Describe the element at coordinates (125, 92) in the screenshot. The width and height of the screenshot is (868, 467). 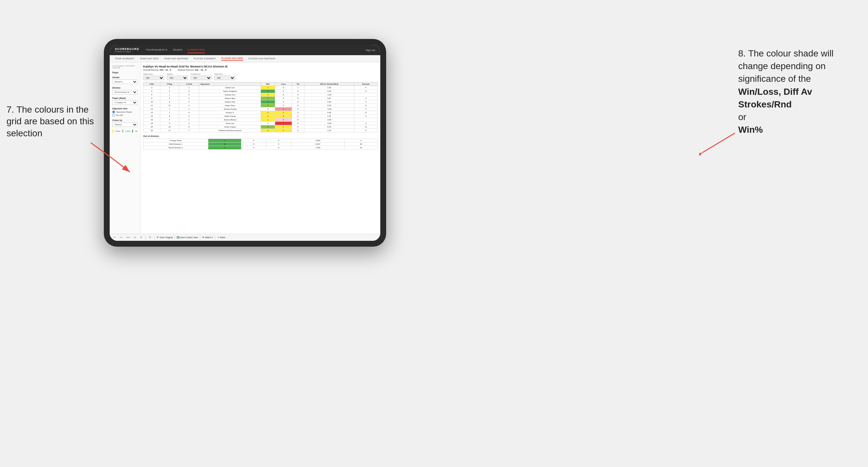
I see `division-select: NCAA Division III` at that location.